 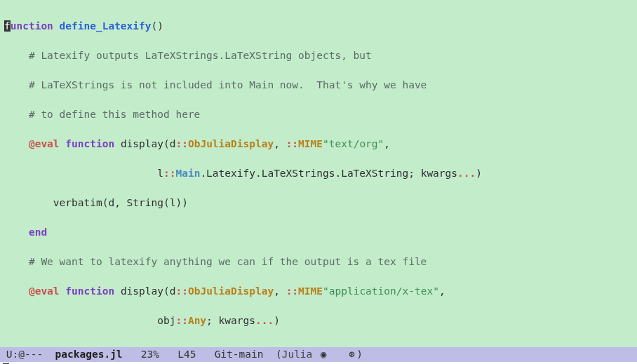 What do you see at coordinates (187, 354) in the screenshot?
I see `modeline-line: L45` at bounding box center [187, 354].